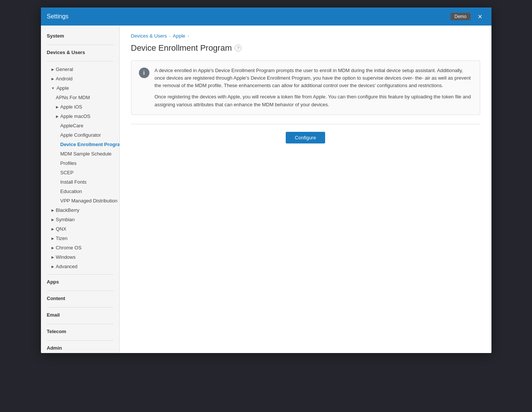  I want to click on sidebar-section-email: Email, so click(80, 315).